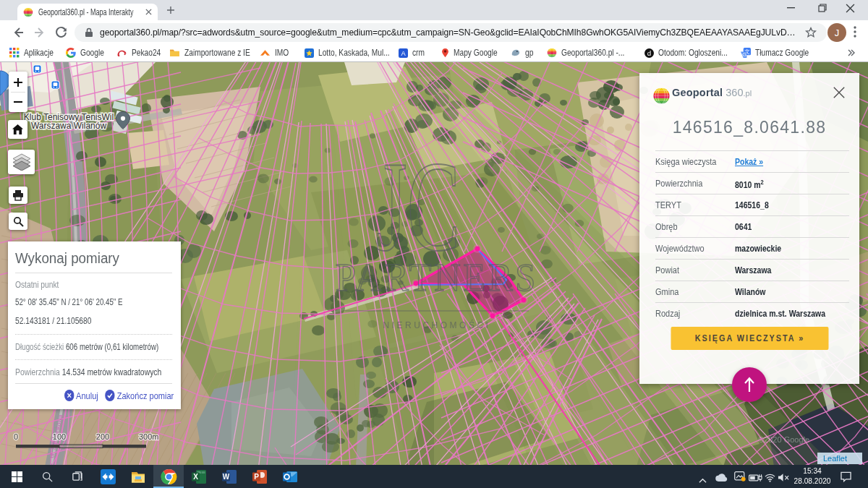 The image size is (868, 488). I want to click on svg-text: Warszawa Wilanów, so click(69, 126).